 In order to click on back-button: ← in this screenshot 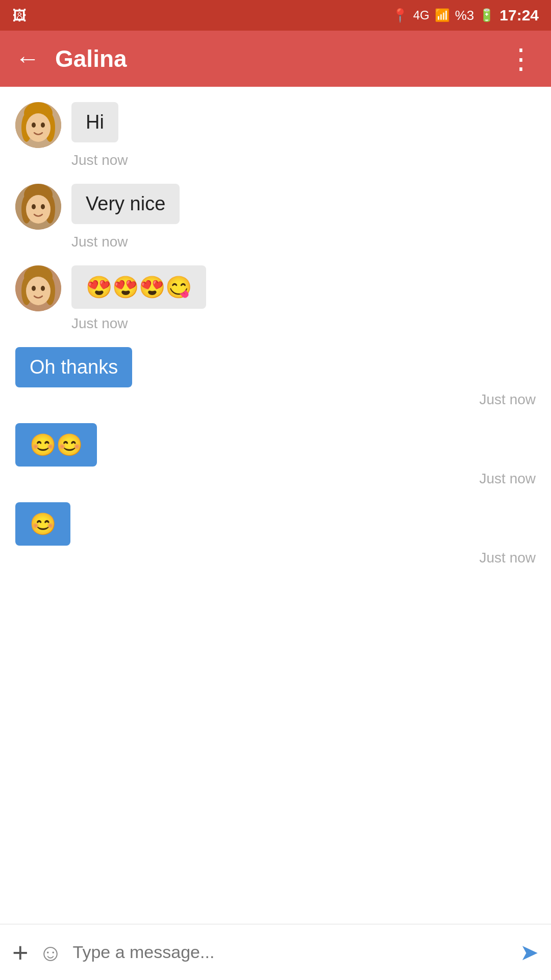, I will do `click(28, 59)`.